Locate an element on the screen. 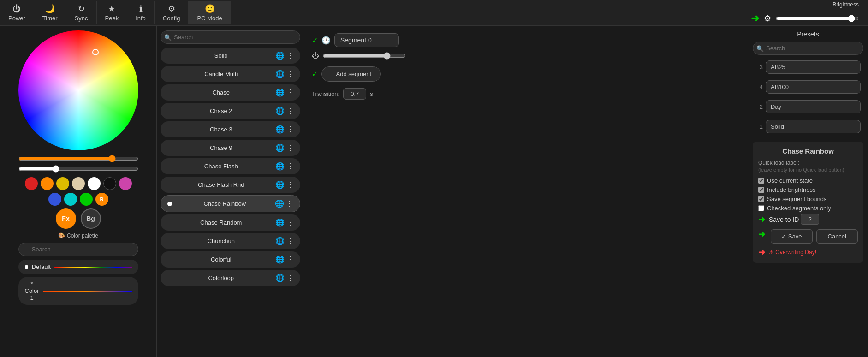  save-panel: Chase Rainbow Quick load label: (leave e… is located at coordinates (808, 202).